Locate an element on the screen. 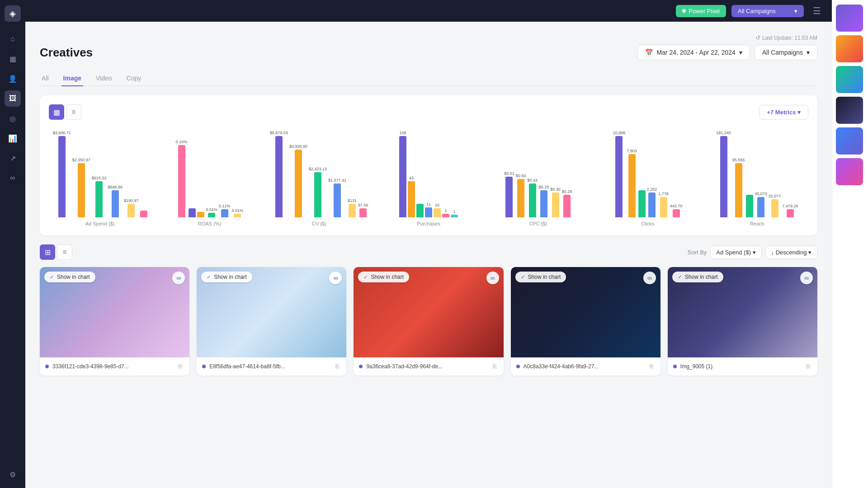  sidebar-item-users: 👤 is located at coordinates (13, 79).